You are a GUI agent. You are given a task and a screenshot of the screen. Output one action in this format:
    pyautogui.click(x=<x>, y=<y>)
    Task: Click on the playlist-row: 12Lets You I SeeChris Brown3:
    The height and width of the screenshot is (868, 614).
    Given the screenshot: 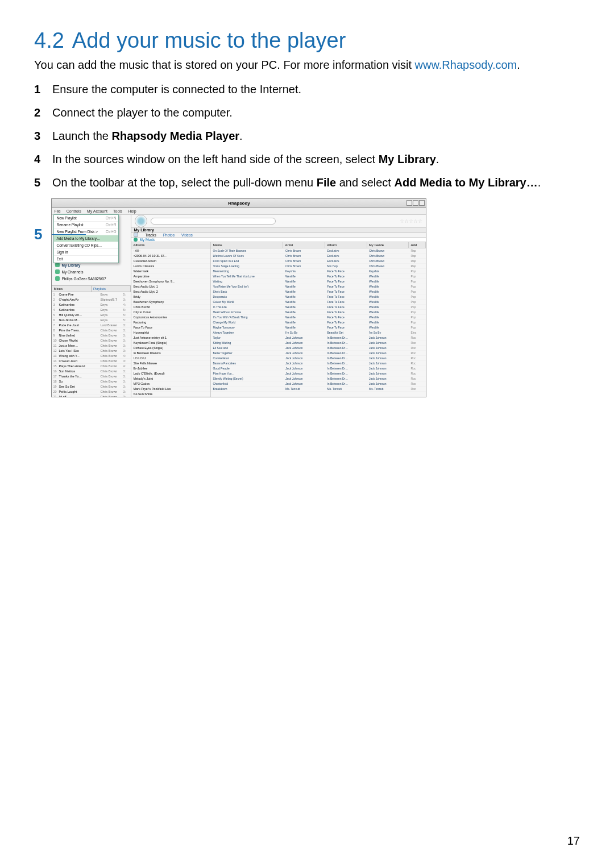 What is the action you would take?
    pyautogui.click(x=91, y=351)
    